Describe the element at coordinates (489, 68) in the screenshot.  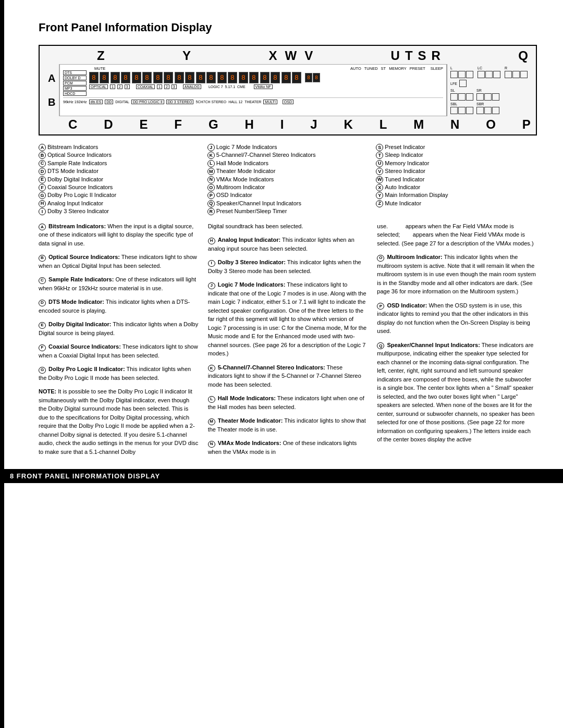
I see `label-LC: LC` at that location.